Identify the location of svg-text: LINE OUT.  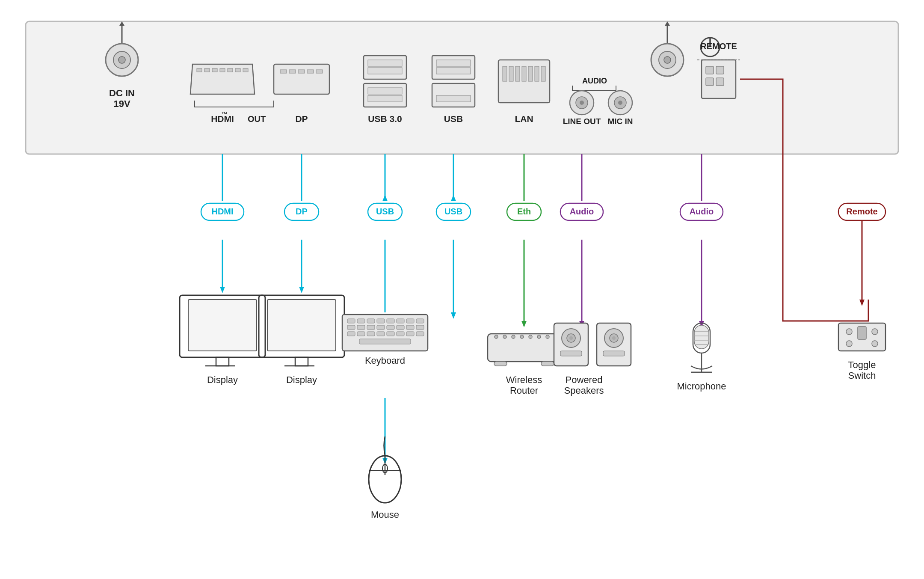
(582, 122).